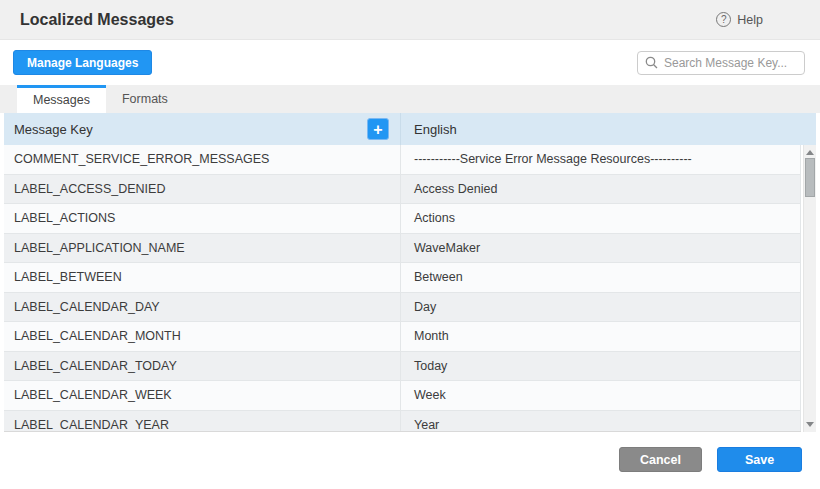  I want to click on table-row: LABEL_ACCESS_DENIED Access Denied, so click(402, 190).